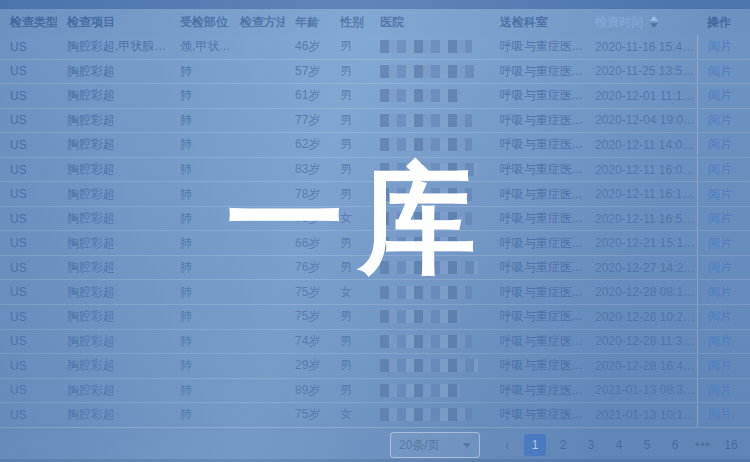 The height and width of the screenshot is (462, 750). What do you see at coordinates (392, 22) in the screenshot?
I see `column-header-label: 医院` at bounding box center [392, 22].